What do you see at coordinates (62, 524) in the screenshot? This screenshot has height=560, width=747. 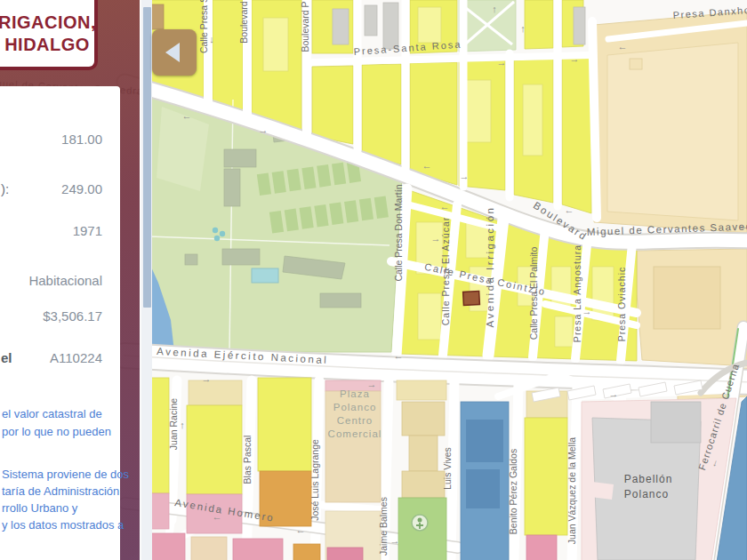 I see `disclaimer-line: y los datos mostrados a` at bounding box center [62, 524].